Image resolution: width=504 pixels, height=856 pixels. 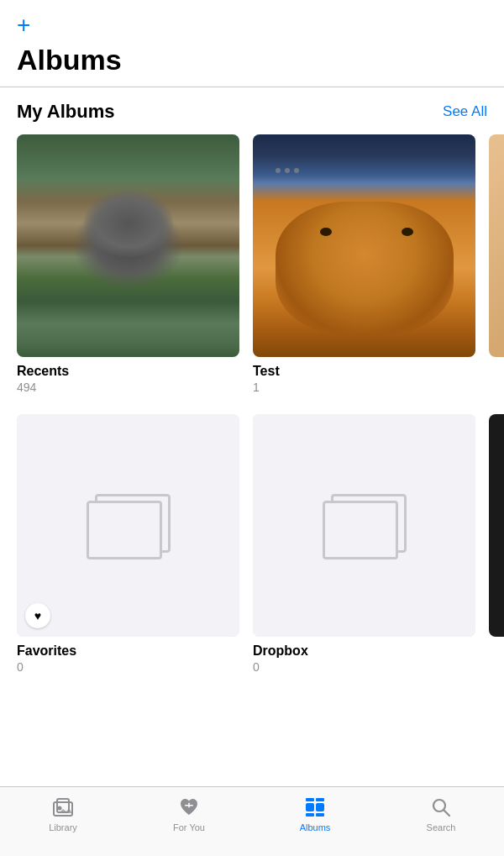 I want to click on album-thumbnail-dropbox, so click(x=365, y=526).